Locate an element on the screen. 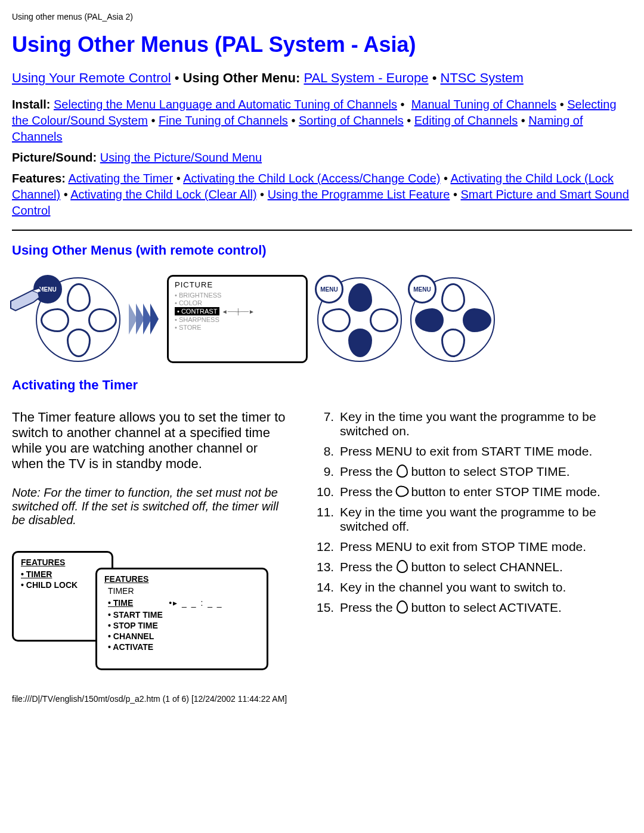  diagram-row: MENU PICTURE • BRIGHTNESS • COLOR • CONT… is located at coordinates (322, 319).